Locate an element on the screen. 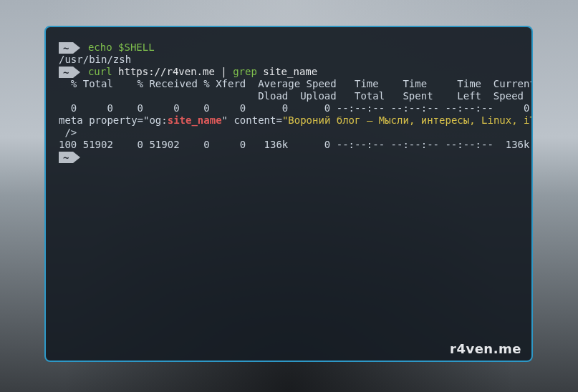  meta-pre: meta property="og: is located at coordinates (113, 120).